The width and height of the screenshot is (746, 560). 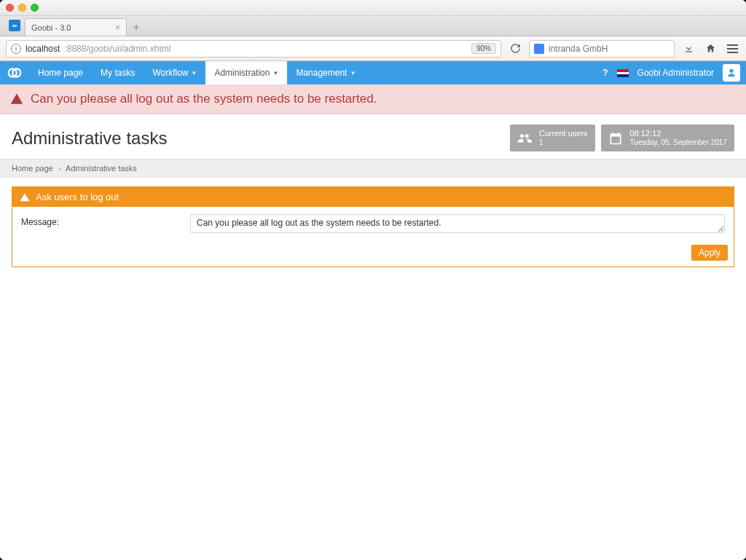 What do you see at coordinates (515, 49) in the screenshot?
I see `reload-button` at bounding box center [515, 49].